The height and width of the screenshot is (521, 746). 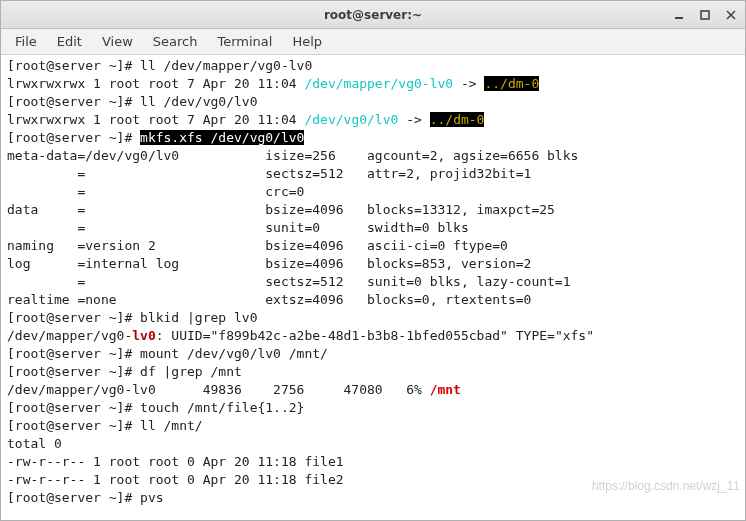 What do you see at coordinates (378, 84) in the screenshot?
I see `symlink-path: /dev/mapper/vg0-lv0` at bounding box center [378, 84].